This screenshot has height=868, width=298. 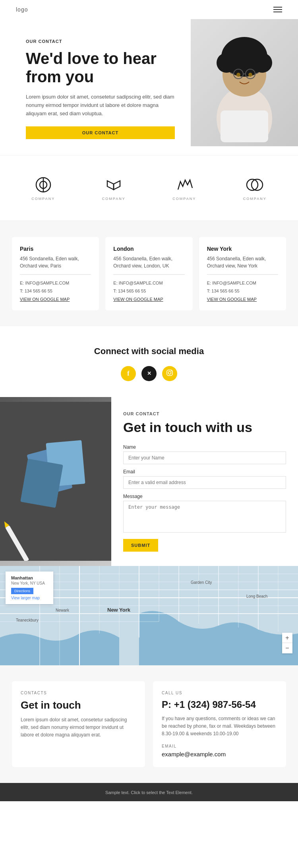 I want to click on social-section: Connect with social media f ✕, so click(x=149, y=362).